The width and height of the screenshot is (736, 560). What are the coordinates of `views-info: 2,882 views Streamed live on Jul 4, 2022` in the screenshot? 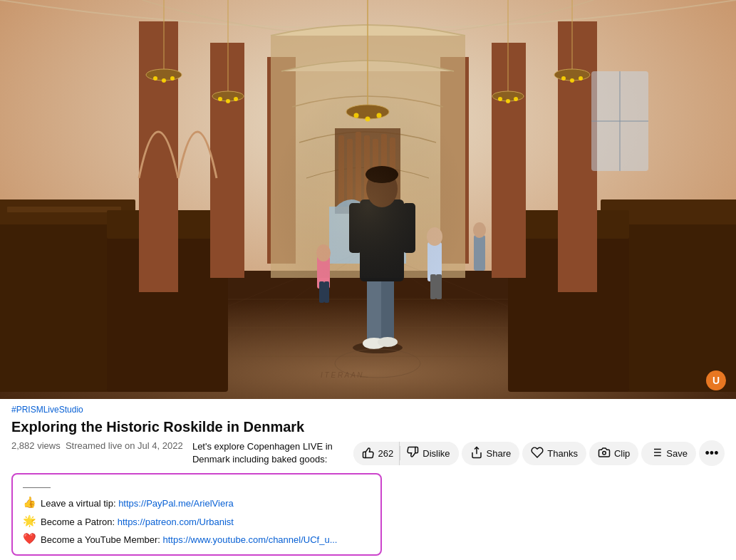 It's located at (100, 446).